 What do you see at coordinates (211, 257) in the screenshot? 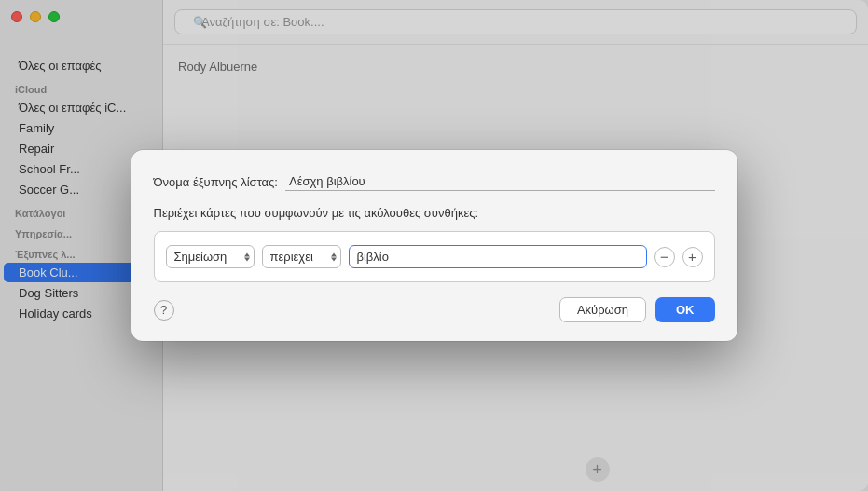
I see `field-select-wrapper: Σημείωση` at bounding box center [211, 257].